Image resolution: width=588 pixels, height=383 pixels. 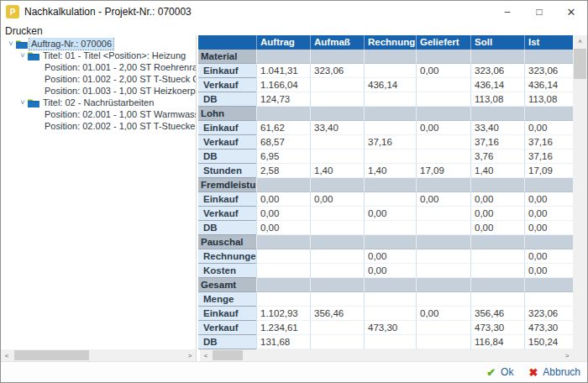 I want to click on maximize-button: □, so click(x=539, y=12).